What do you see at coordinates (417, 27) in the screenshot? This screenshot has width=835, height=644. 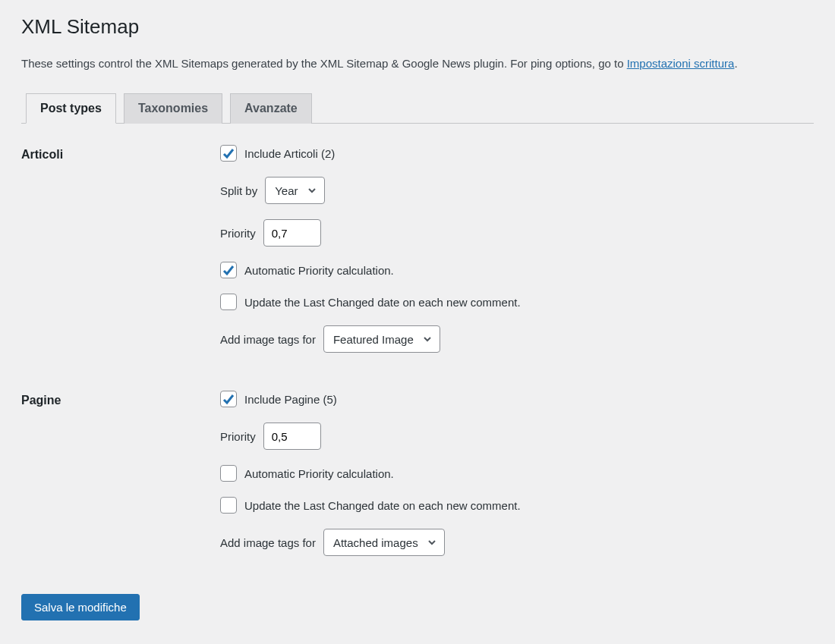 I see `page-title: XML Sitemap` at bounding box center [417, 27].